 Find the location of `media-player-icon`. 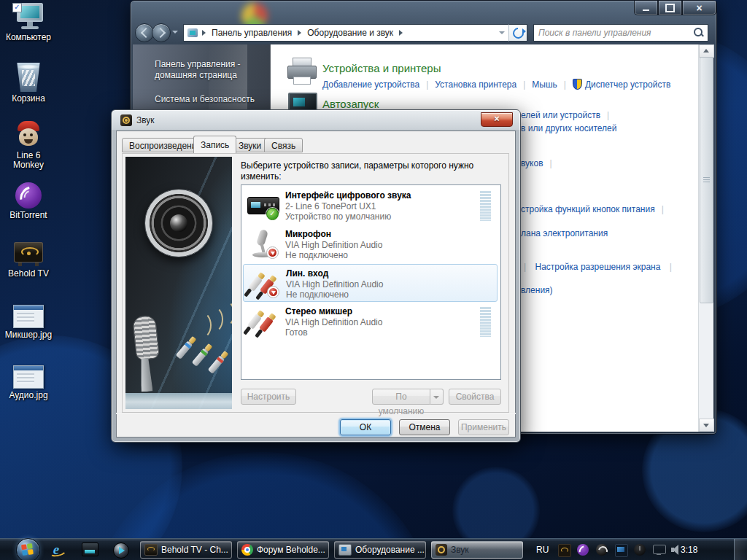

media-player-icon is located at coordinates (121, 551).